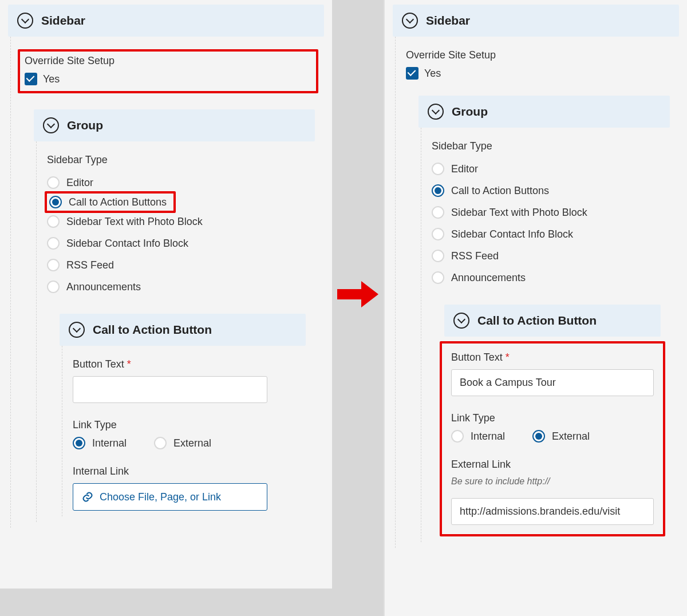 This screenshot has height=616, width=687. Describe the element at coordinates (184, 431) in the screenshot. I see `cta-body: Button Text * Link Type Internal` at that location.